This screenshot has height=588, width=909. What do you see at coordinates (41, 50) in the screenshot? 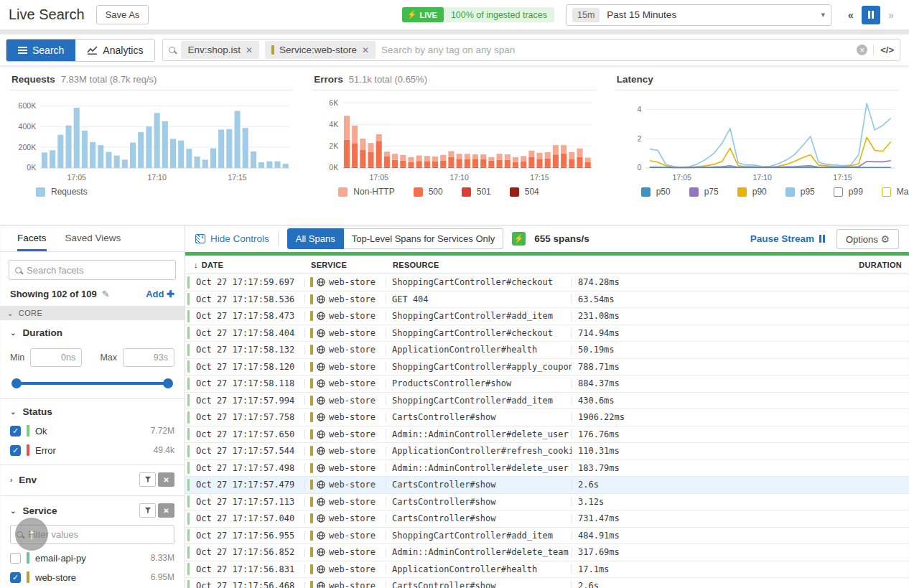
I see `tab-search: Search` at bounding box center [41, 50].